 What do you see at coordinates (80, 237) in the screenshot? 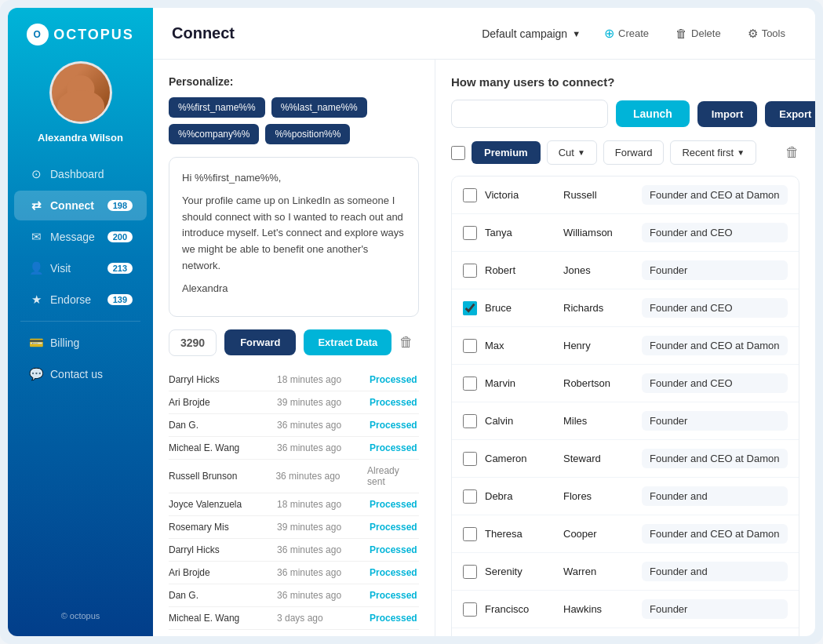
I see `sidebar-item-message: ✉ Message 200` at bounding box center [80, 237].